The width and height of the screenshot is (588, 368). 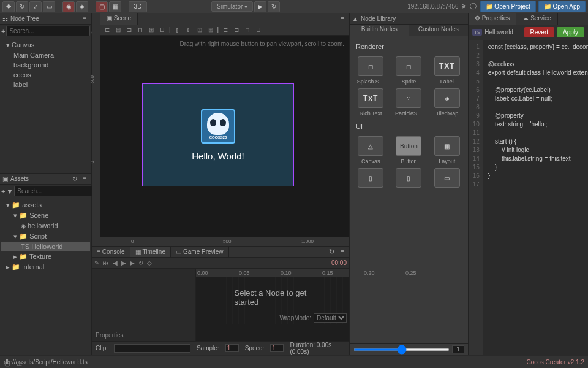 What do you see at coordinates (119, 19) in the screenshot?
I see `scene-tab: ▣ Scene` at bounding box center [119, 19].